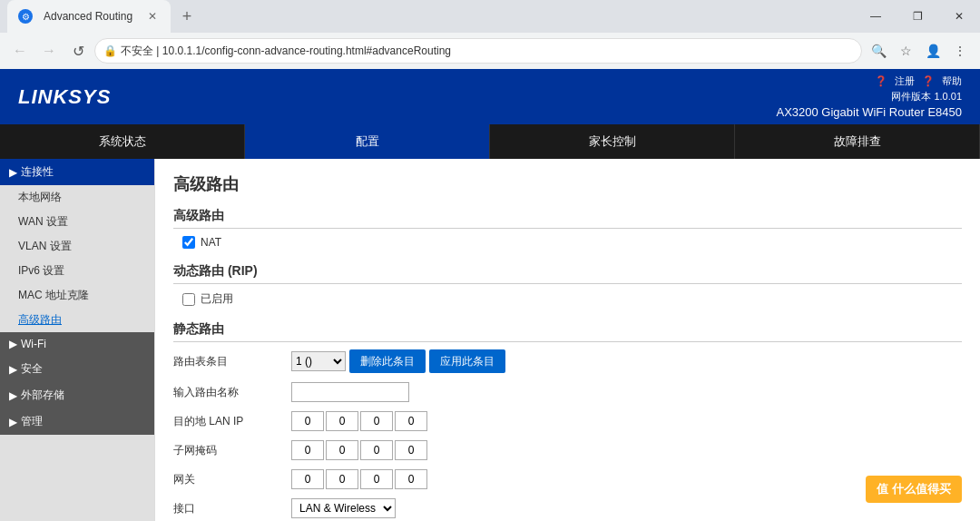 The height and width of the screenshot is (521, 980). I want to click on minimize-button: —, so click(876, 16).